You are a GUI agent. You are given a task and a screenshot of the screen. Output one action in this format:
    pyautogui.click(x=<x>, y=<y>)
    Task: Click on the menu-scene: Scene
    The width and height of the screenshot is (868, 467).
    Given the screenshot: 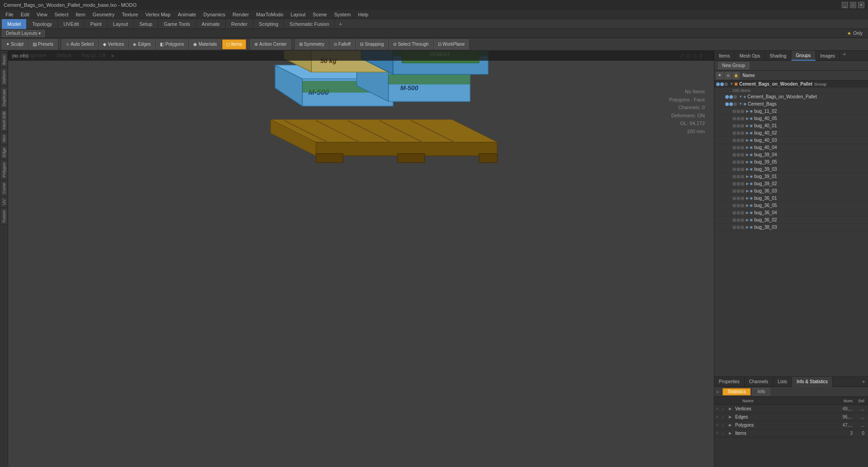 What is the action you would take?
    pyautogui.click(x=320, y=14)
    